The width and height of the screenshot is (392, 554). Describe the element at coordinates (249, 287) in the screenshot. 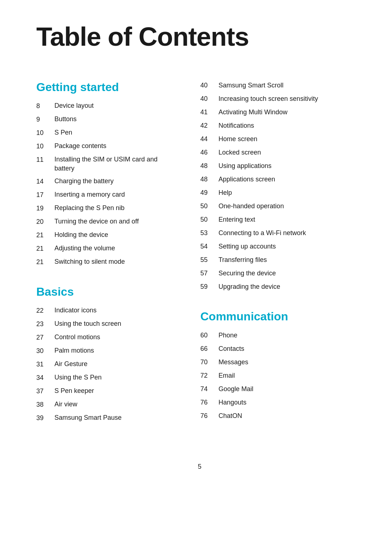

I see `toc-label: Upgrading the device` at that location.